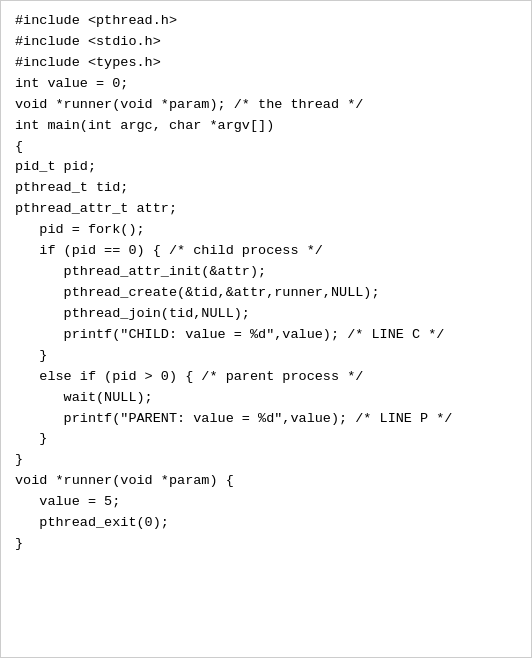 This screenshot has width=532, height=658. What do you see at coordinates (266, 398) in the screenshot?
I see `code-line: wait(NULL);` at bounding box center [266, 398].